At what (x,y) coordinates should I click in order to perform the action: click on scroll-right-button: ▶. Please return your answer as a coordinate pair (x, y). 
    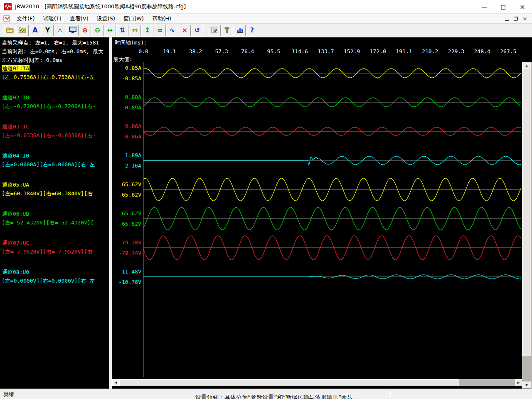
    Looking at the image, I should click on (519, 382).